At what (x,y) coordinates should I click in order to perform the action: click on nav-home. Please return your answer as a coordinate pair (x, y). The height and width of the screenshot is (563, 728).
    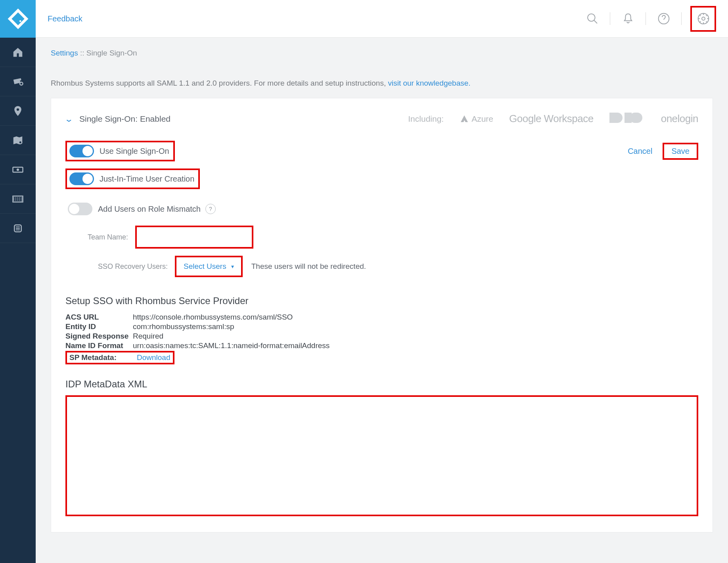
    Looking at the image, I should click on (18, 52).